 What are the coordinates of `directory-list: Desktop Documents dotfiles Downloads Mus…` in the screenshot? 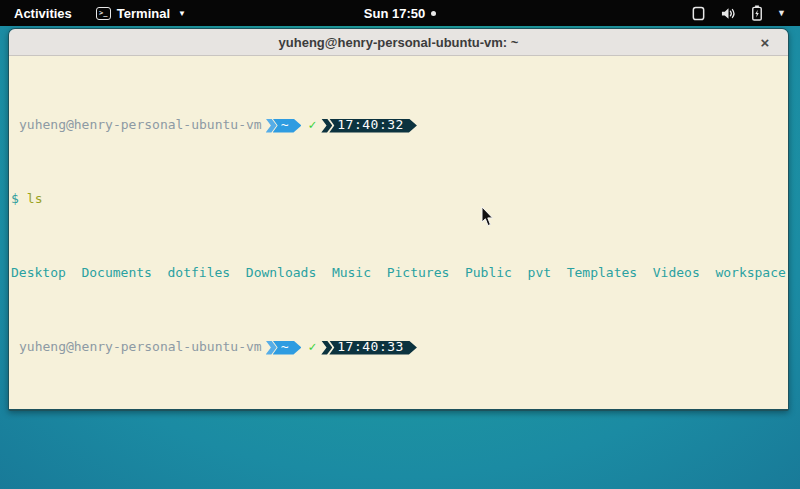 It's located at (398, 274).